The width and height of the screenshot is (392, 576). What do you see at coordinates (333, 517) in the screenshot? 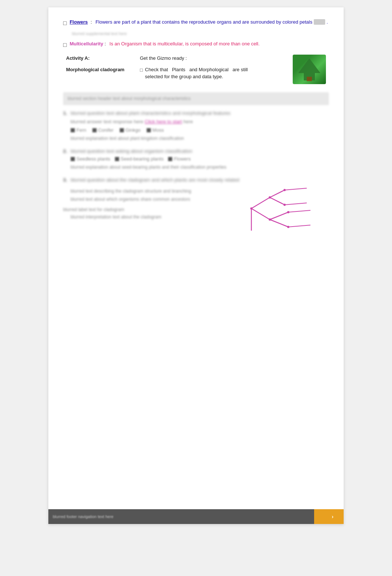
I see `next-button: ›` at bounding box center [333, 517].